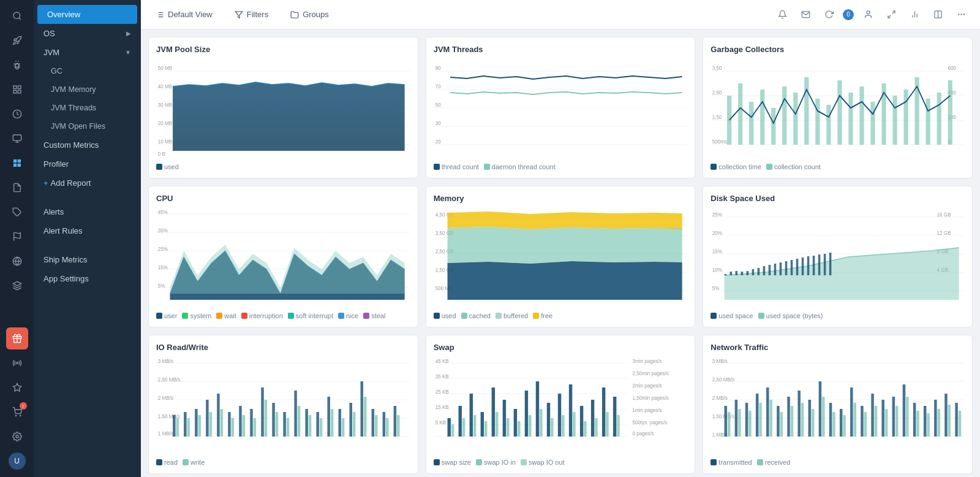 Image resolution: width=980 pixels, height=477 pixels. I want to click on refresh-icon, so click(829, 15).